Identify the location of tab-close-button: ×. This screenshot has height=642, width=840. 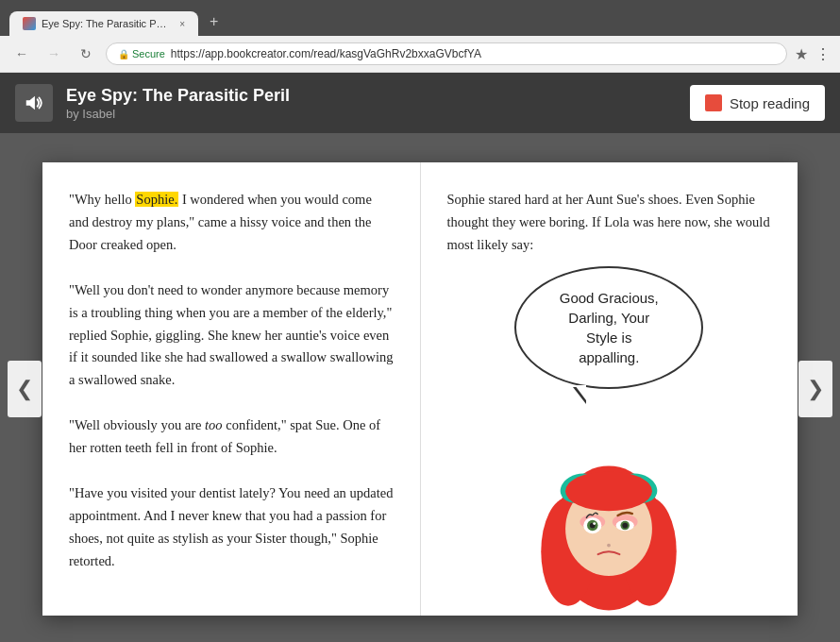
(182, 25).